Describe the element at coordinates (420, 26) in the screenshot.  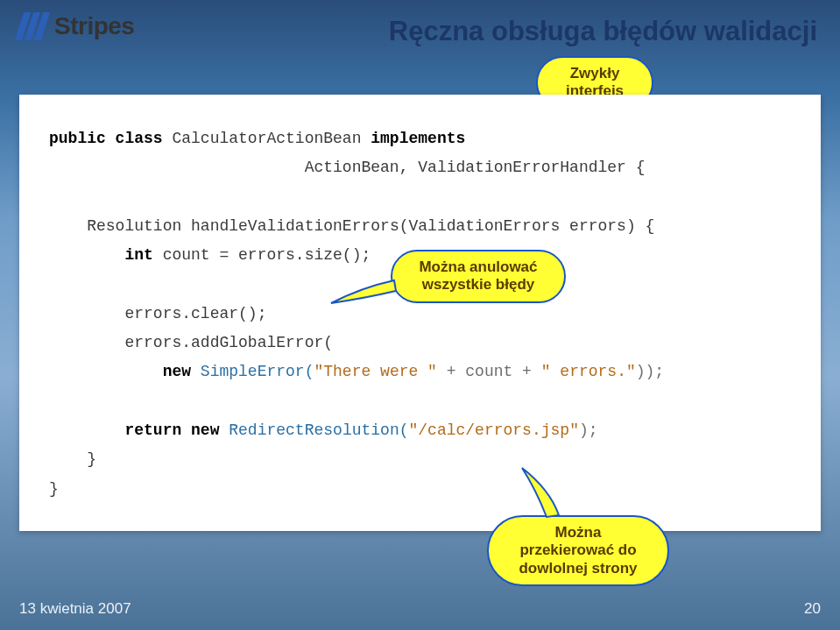
I see `slide-header: Stripes Ręczna obsługa błędów walidacji` at that location.